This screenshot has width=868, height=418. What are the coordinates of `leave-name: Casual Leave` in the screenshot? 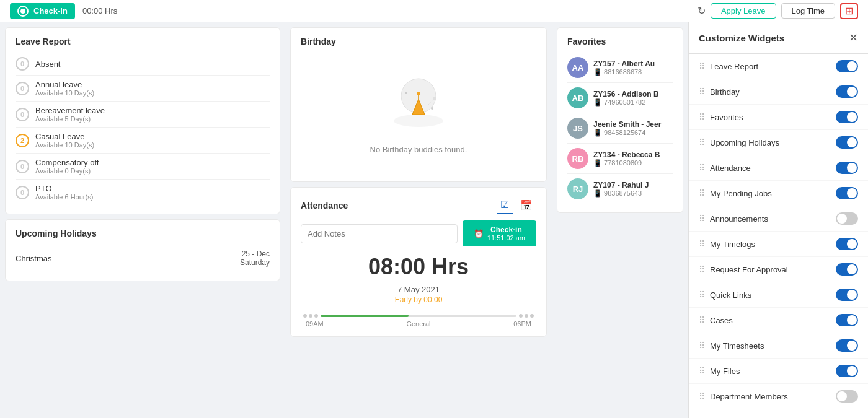 It's located at (153, 136).